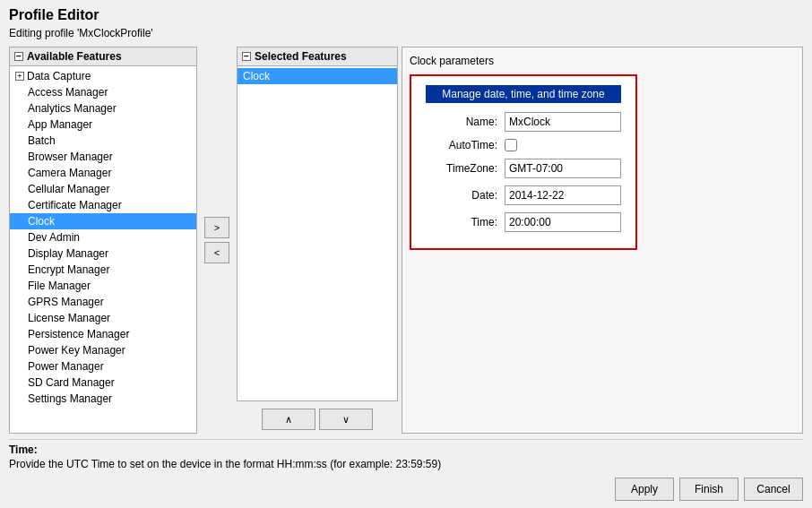 The height and width of the screenshot is (508, 812). Describe the element at coordinates (74, 56) in the screenshot. I see `available-features-label: Available Features` at that location.